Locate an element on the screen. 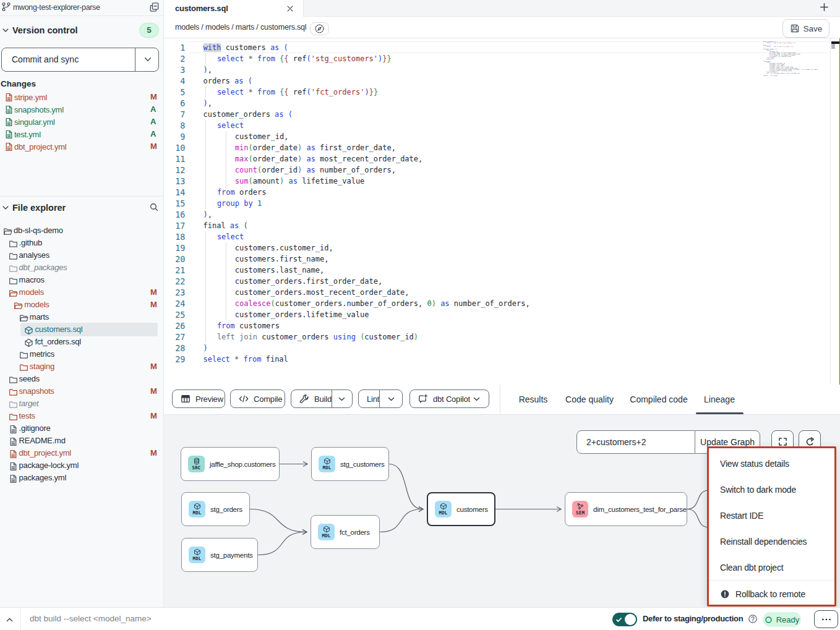 The image size is (840, 630). change-item-stripe.yml: stripe.ymlM is located at coordinates (82, 98).